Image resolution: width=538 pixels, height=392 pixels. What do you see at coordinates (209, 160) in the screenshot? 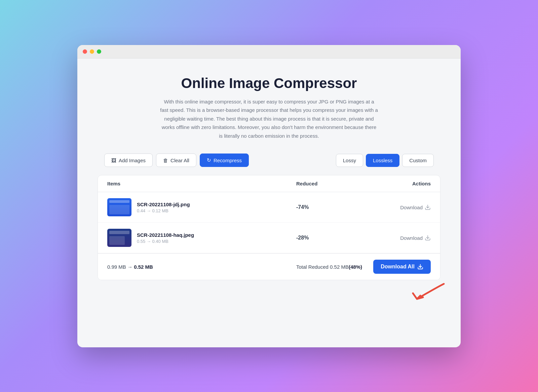
I see `refresh-icon: ↻` at bounding box center [209, 160].